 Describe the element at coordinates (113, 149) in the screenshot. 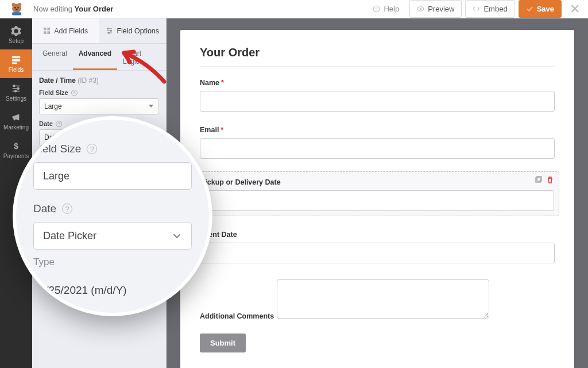

I see `mag-field-size-label: Field Size?` at that location.